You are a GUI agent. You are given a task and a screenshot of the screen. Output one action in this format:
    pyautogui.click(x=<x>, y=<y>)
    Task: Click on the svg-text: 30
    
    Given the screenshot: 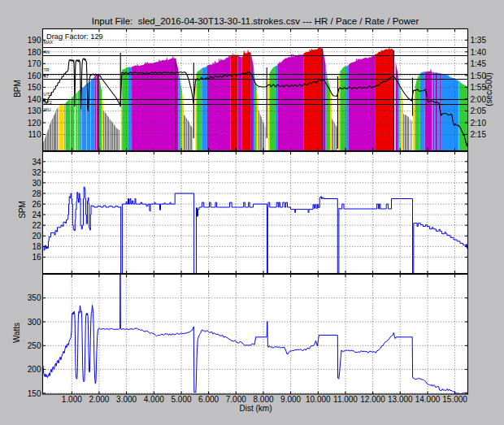 What is the action you would take?
    pyautogui.click(x=37, y=184)
    